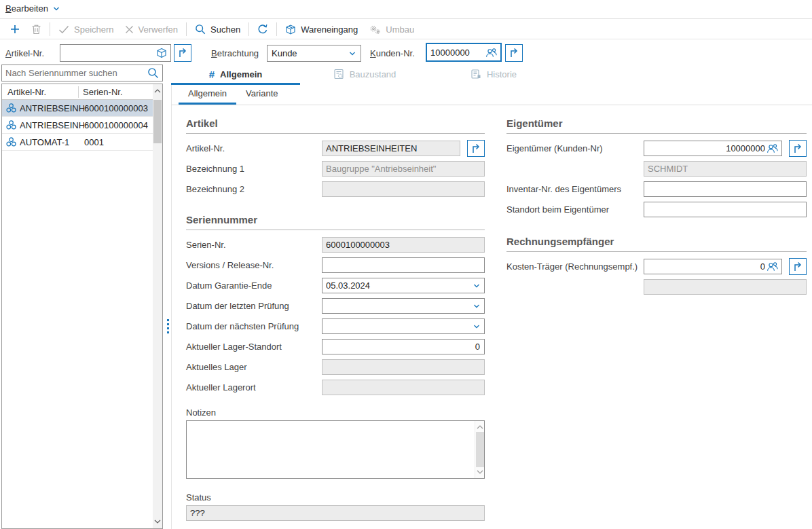 This screenshot has width=812, height=529. What do you see at coordinates (217, 29) in the screenshot?
I see `search-button: Suchen` at bounding box center [217, 29].